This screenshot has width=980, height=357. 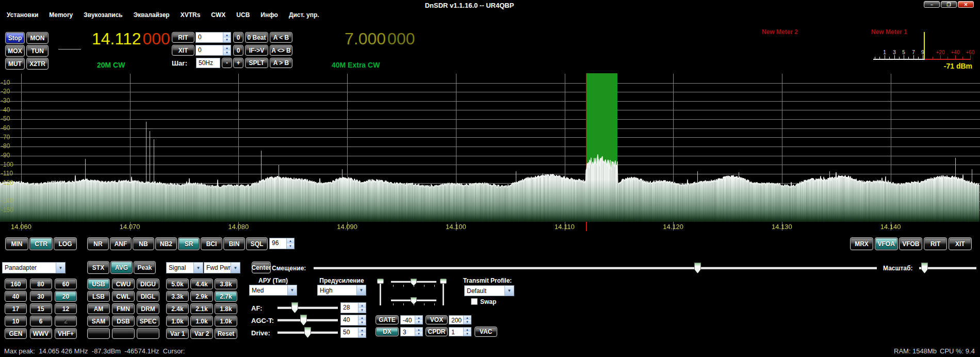 What do you see at coordinates (307, 308) in the screenshot?
I see `af-slider` at bounding box center [307, 308].